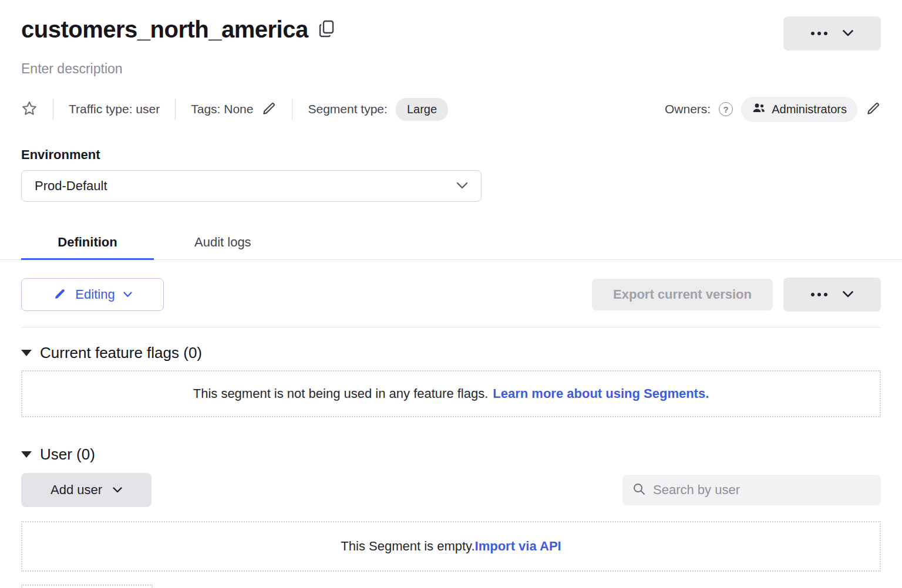 The height and width of the screenshot is (588, 902). I want to click on environment-selected-value: Prod-Default, so click(71, 186).